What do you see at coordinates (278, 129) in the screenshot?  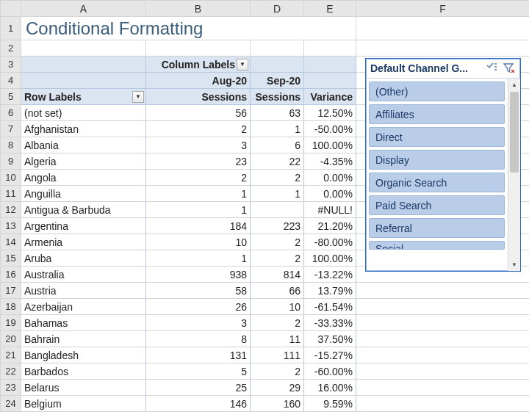 I see `value-sep: 1` at bounding box center [278, 129].